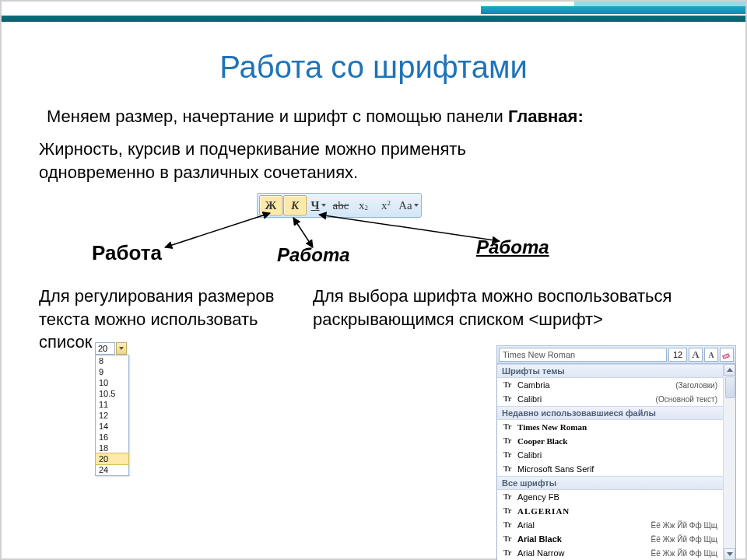  What do you see at coordinates (552, 427) in the screenshot?
I see `font-name: Times New Roman` at bounding box center [552, 427].